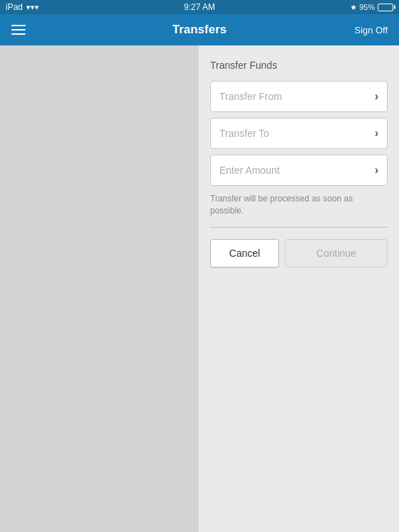  What do you see at coordinates (376, 170) in the screenshot?
I see `enter-amount-chevron: ›` at bounding box center [376, 170].